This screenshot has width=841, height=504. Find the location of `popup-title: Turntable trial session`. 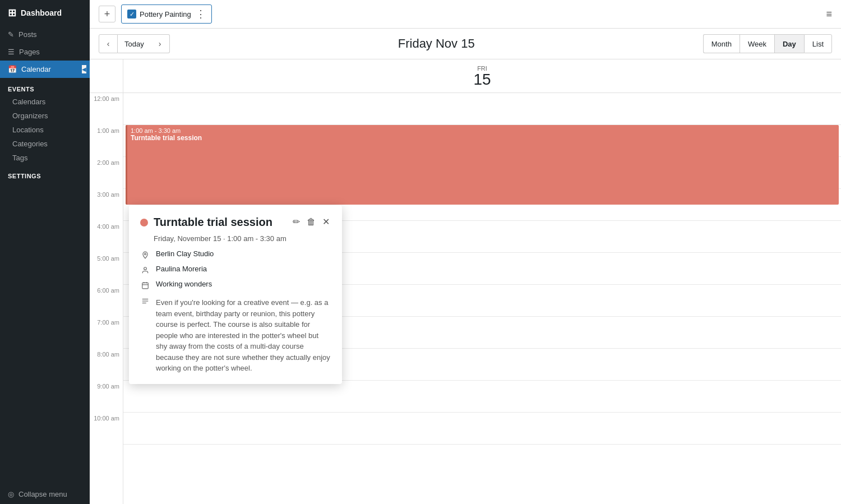

popup-title: Turntable trial session is located at coordinates (220, 222).